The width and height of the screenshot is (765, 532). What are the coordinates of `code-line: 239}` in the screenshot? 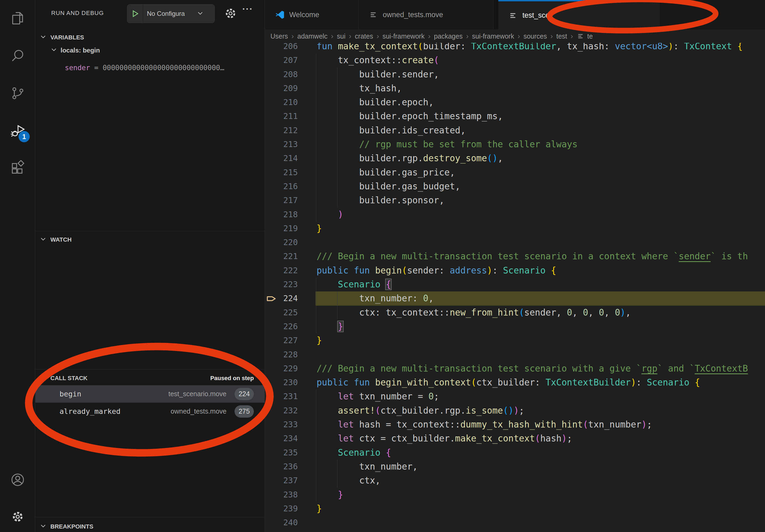 It's located at (515, 509).